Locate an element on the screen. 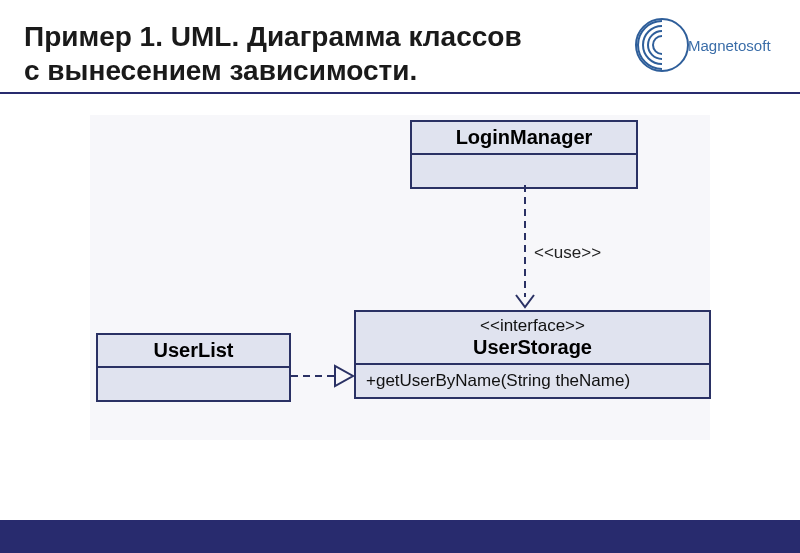 This screenshot has width=800, height=553. slide-title: Пример 1. UML. Диаграмма классов с вынес… is located at coordinates (314, 54).